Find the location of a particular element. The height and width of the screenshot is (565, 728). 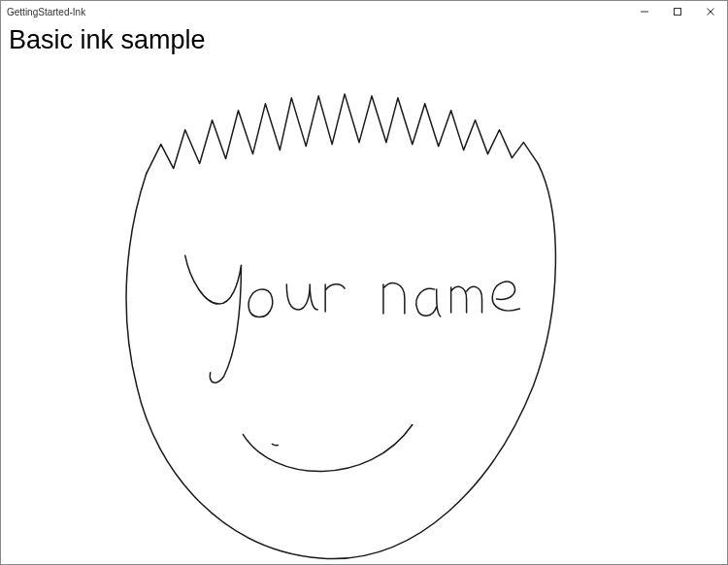

minimize-icon is located at coordinates (645, 12).